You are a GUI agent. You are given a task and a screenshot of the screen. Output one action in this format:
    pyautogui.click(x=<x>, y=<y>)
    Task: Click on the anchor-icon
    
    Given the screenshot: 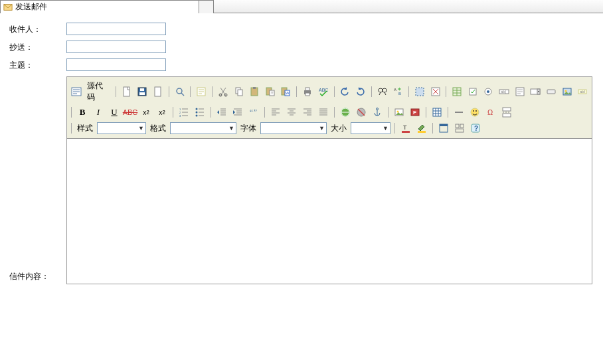 What is the action you would take?
    pyautogui.click(x=377, y=112)
    